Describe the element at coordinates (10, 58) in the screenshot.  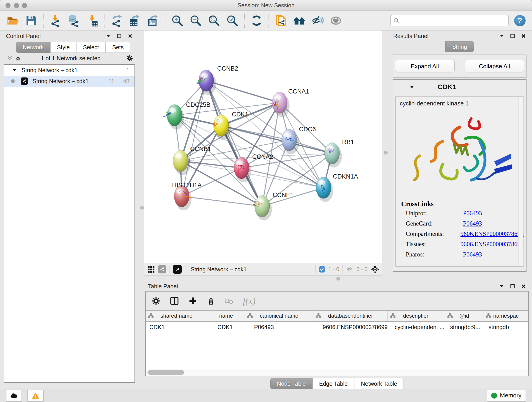
I see `collapse-all-networks-button` at that location.